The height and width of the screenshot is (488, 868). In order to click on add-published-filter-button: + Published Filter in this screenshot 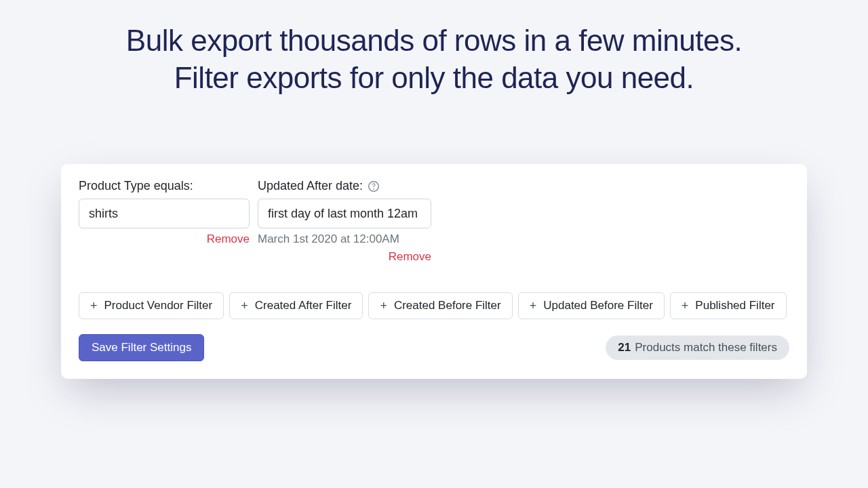, I will do `click(728, 306)`.